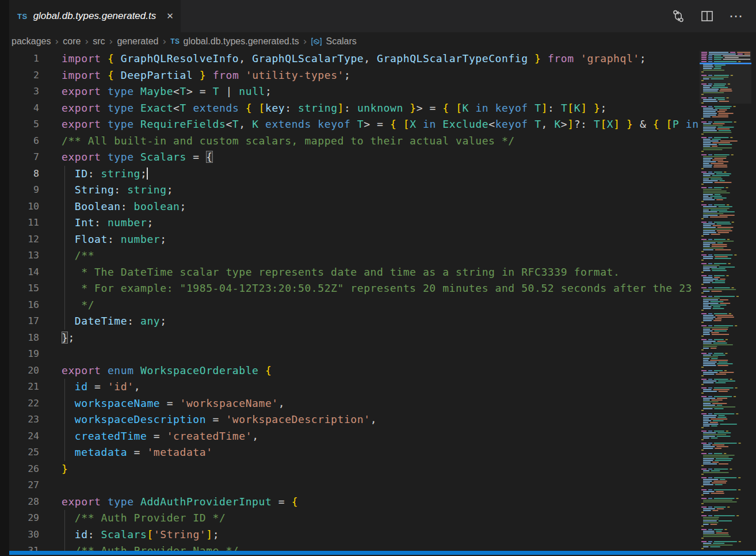  I want to click on line-number: 7, so click(24, 158).